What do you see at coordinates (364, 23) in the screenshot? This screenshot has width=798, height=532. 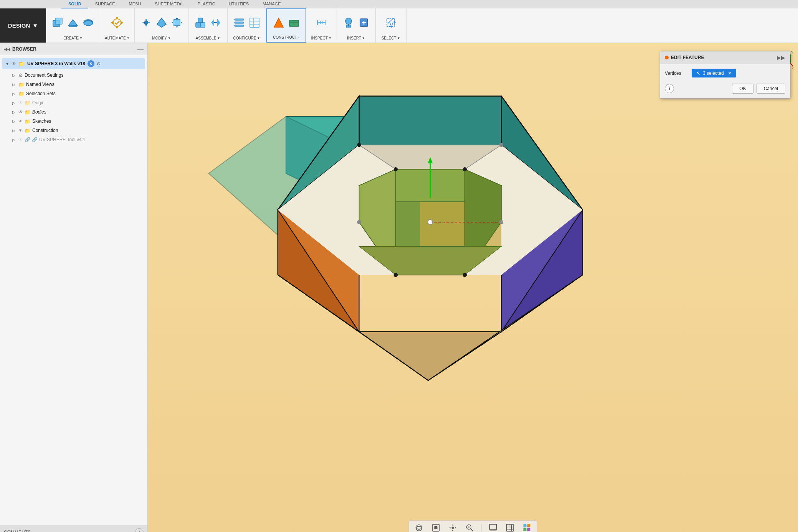 I see `insert-icon2` at bounding box center [364, 23].